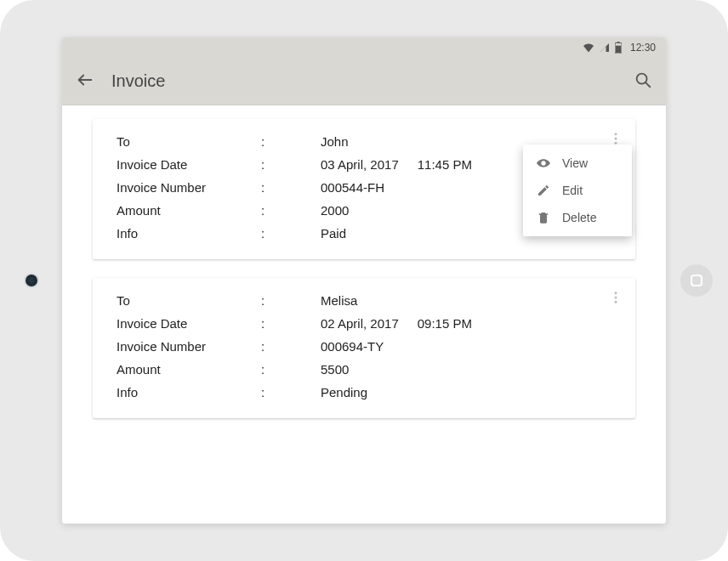 Image resolution: width=728 pixels, height=561 pixels. What do you see at coordinates (543, 190) in the screenshot?
I see `pencil-icon` at bounding box center [543, 190].